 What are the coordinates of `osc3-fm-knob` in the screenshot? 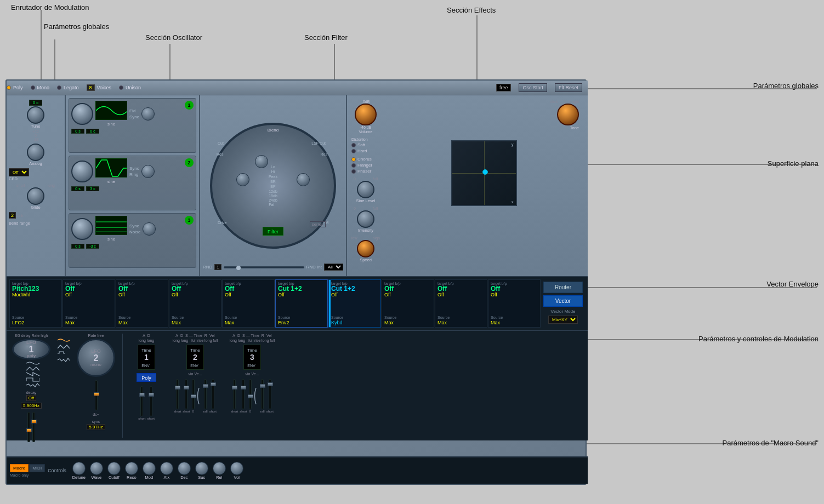 It's located at (149, 229).